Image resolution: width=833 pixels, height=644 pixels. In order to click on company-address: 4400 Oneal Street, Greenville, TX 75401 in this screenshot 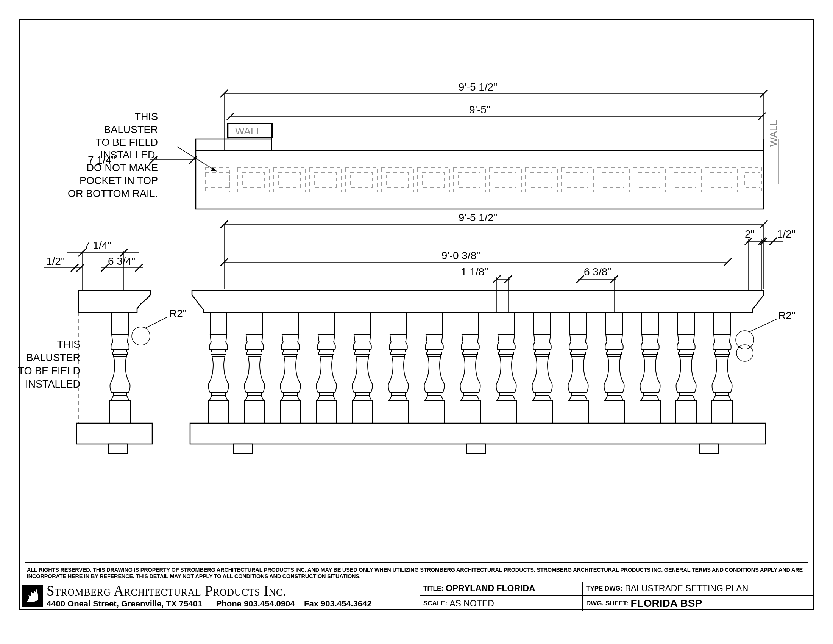, I will do `click(124, 604)`.